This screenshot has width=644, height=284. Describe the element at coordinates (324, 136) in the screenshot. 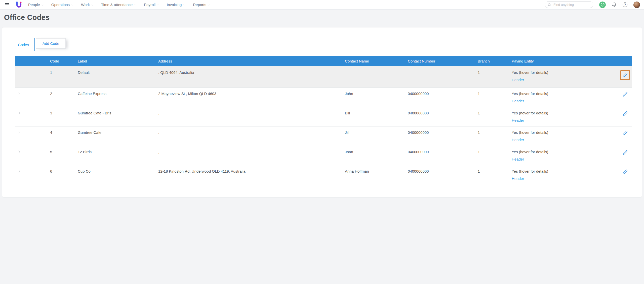

I see `table-row: 4 Gumtree Cafe , Jill 0400000000 1 Yes (…` at that location.